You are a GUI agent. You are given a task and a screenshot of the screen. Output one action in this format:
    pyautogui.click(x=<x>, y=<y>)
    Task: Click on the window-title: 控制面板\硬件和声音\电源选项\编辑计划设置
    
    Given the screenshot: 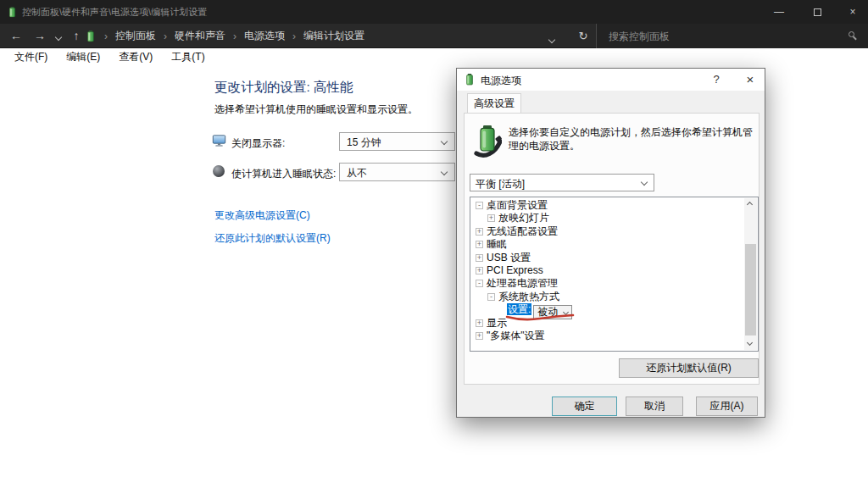 What is the action you would take?
    pyautogui.click(x=114, y=12)
    